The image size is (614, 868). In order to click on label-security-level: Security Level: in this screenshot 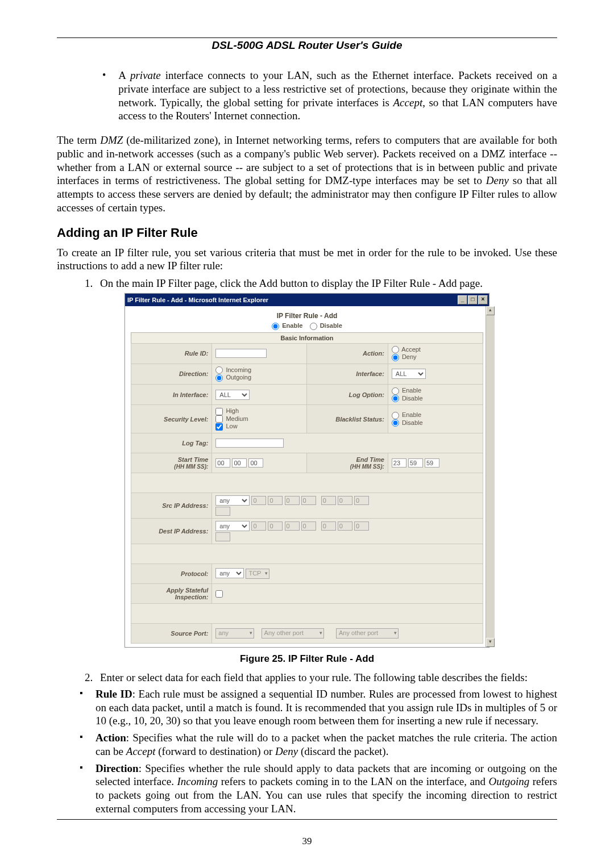, I will do `click(172, 419)`.